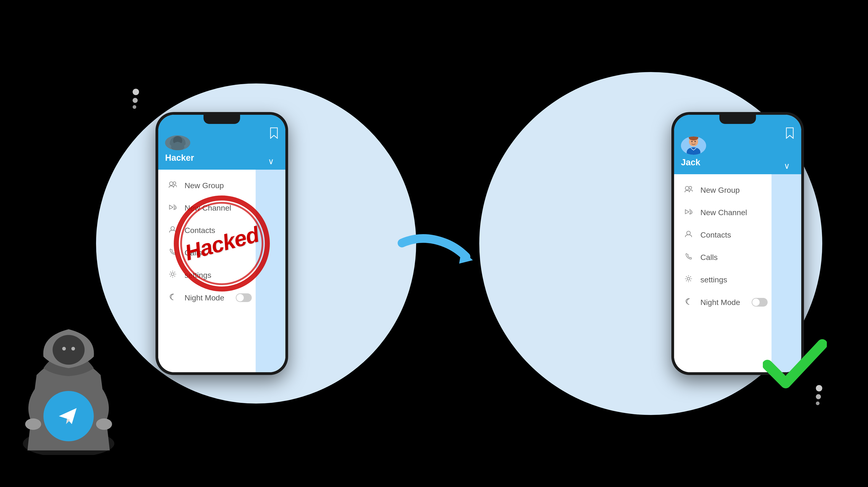  Describe the element at coordinates (274, 133) in the screenshot. I see `left-bookmark-icon` at that location.